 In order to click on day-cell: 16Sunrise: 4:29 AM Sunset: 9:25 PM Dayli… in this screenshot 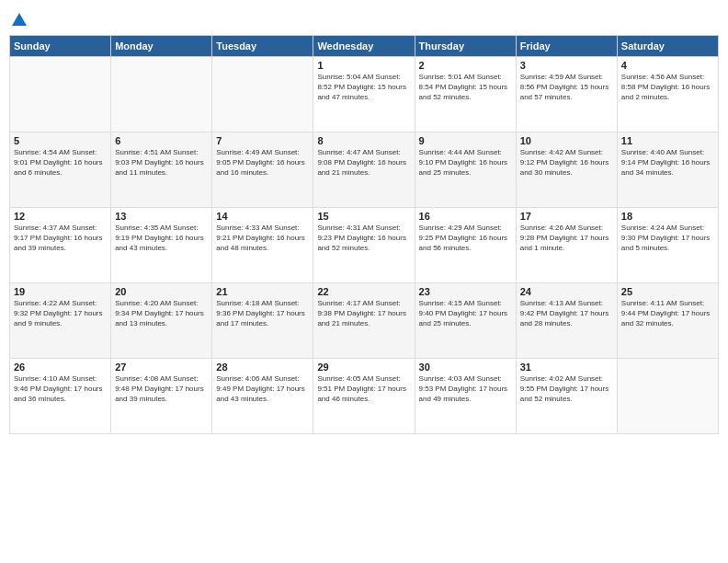, I will do `click(465, 245)`.